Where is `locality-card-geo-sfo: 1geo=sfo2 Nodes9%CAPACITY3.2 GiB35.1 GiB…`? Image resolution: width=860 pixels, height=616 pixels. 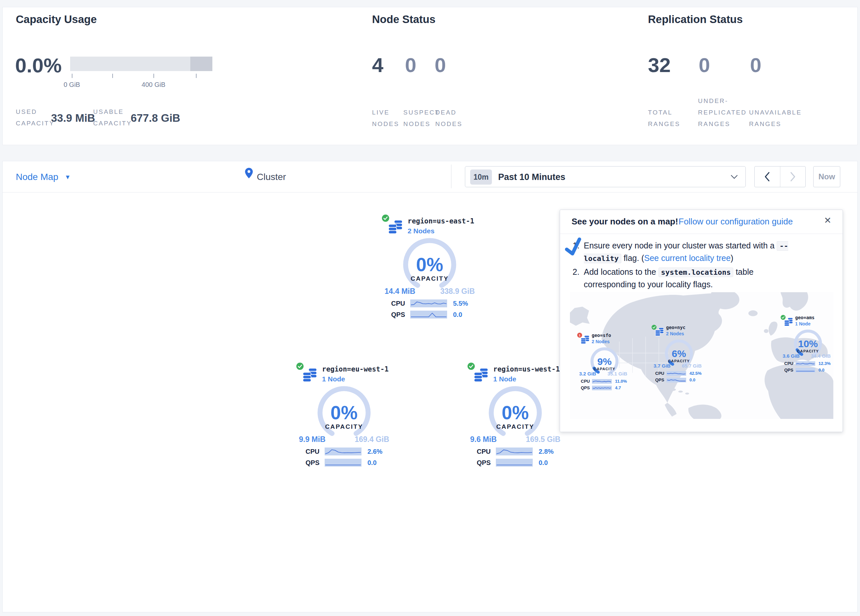 locality-card-geo-sfo: 1geo=sfo2 Nodes9%CAPACITY3.2 GiB35.1 GiB… is located at coordinates (604, 361).